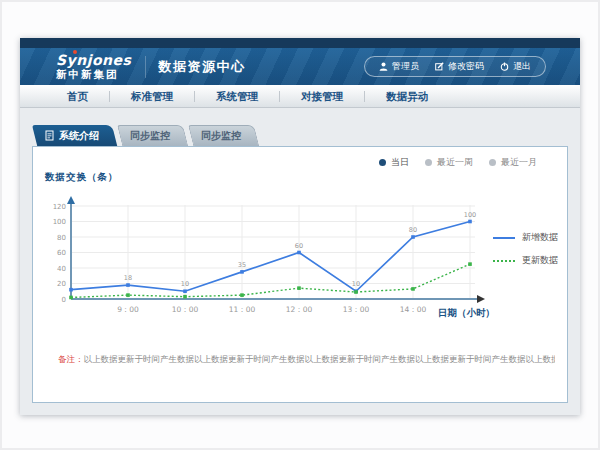 The height and width of the screenshot is (450, 600). I want to click on user-toolbar: 管理员 修改密码 退出, so click(455, 66).